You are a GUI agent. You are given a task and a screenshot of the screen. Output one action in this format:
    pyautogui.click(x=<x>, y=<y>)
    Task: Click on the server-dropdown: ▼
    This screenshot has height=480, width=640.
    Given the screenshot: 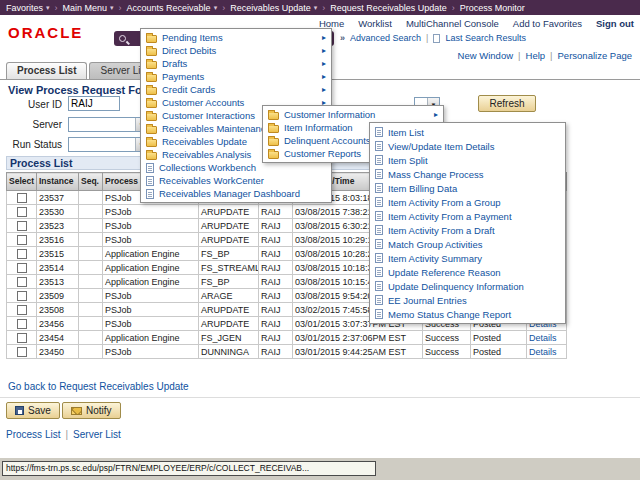 What is the action you would take?
    pyautogui.click(x=108, y=124)
    